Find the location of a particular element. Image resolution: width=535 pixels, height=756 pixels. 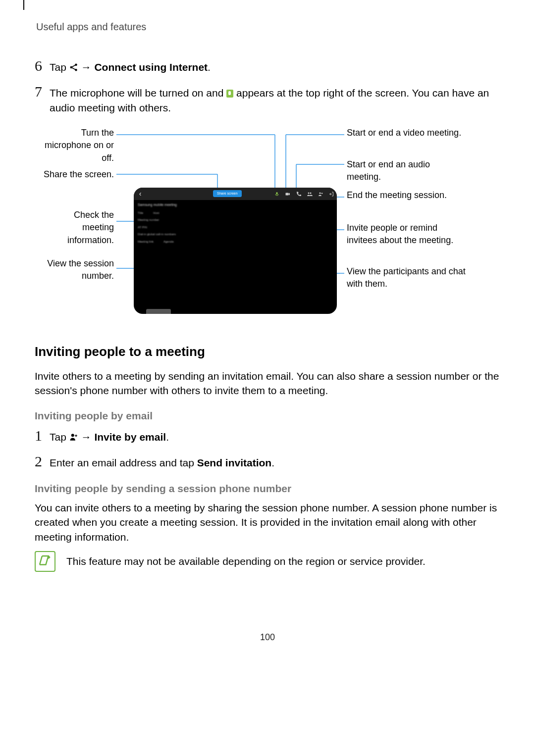

app-topbar: ‹ Share screen is located at coordinates (235, 194).